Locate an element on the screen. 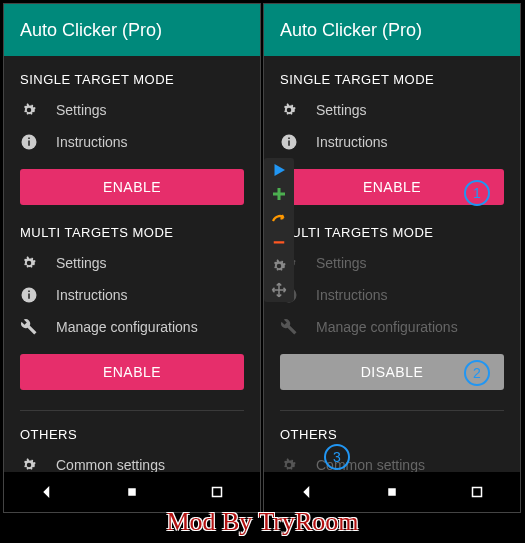  minus-icon is located at coordinates (279, 242).